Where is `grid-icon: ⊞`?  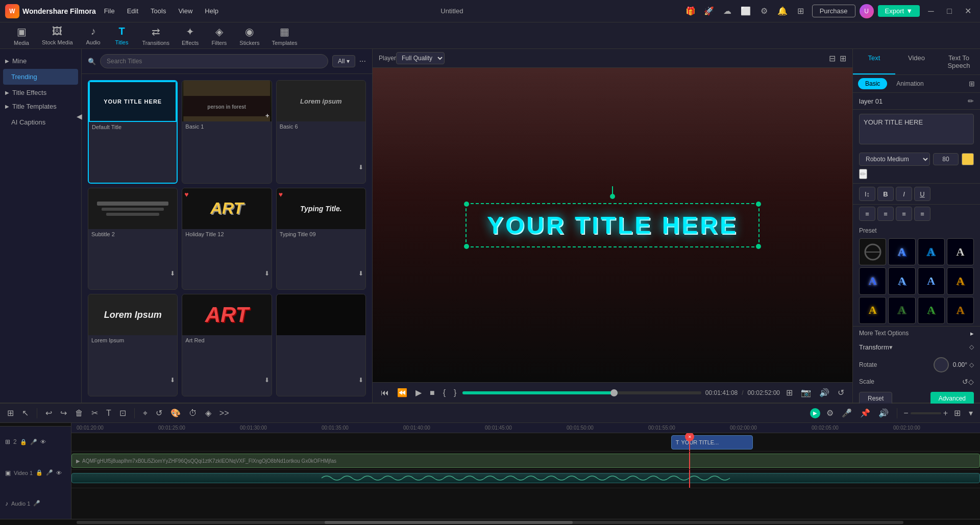 grid-icon: ⊞ is located at coordinates (801, 11).